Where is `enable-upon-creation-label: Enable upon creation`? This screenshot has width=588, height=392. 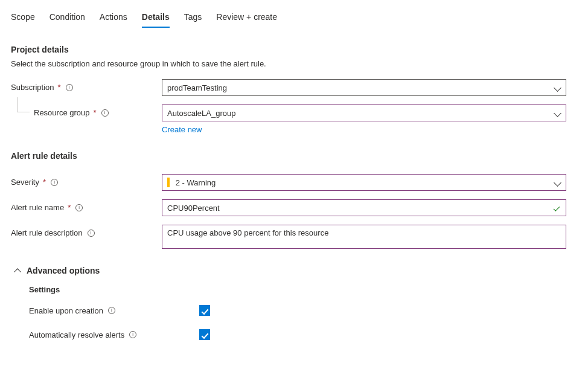
enable-upon-creation-label: Enable upon creation is located at coordinates (66, 310).